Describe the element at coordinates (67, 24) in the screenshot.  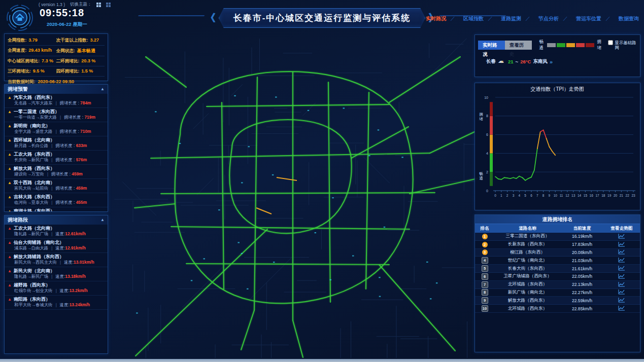
I see `date-label: 2020-06-22 星期一` at that location.